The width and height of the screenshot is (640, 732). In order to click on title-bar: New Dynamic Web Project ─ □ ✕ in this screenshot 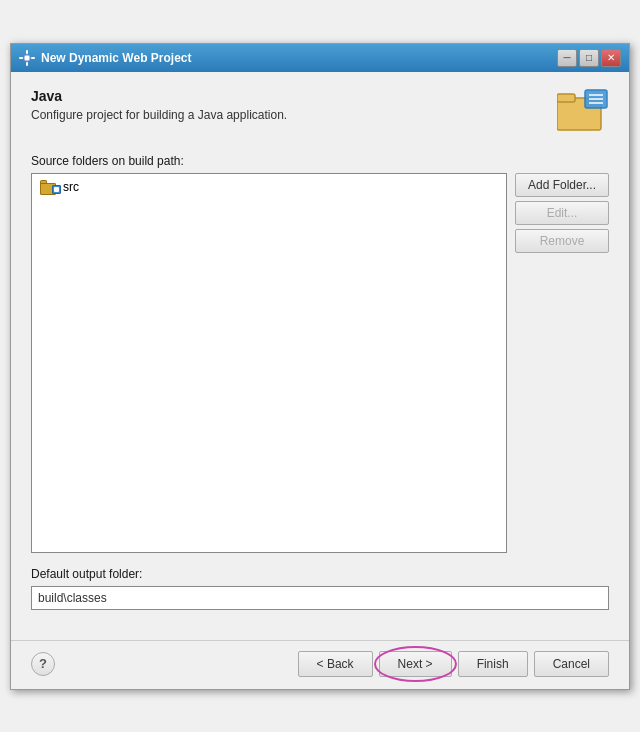, I will do `click(320, 58)`.